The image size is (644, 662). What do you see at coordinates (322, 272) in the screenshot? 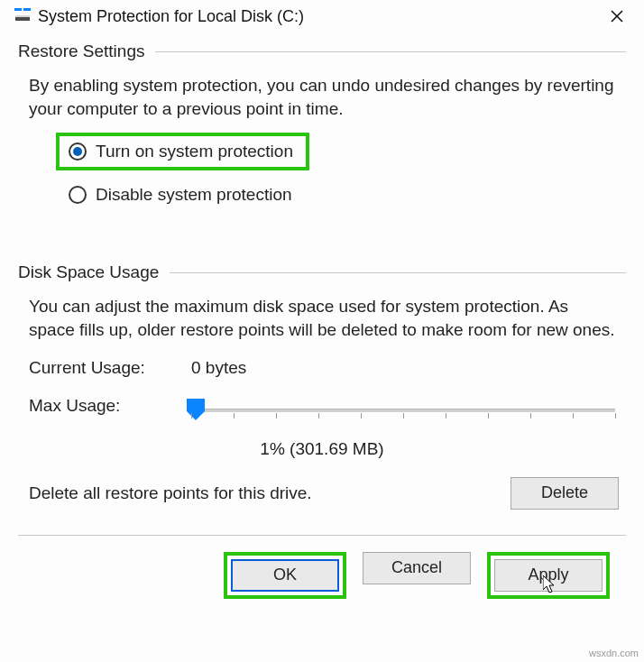
I see `group-header: Disk Space Usage` at bounding box center [322, 272].